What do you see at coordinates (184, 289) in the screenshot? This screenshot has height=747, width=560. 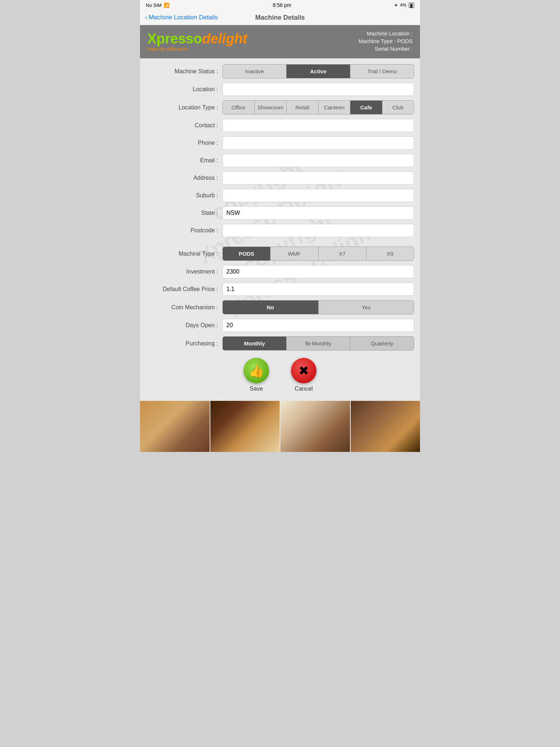 I see `coffee-price-label: Default Coffee Price :` at bounding box center [184, 289].